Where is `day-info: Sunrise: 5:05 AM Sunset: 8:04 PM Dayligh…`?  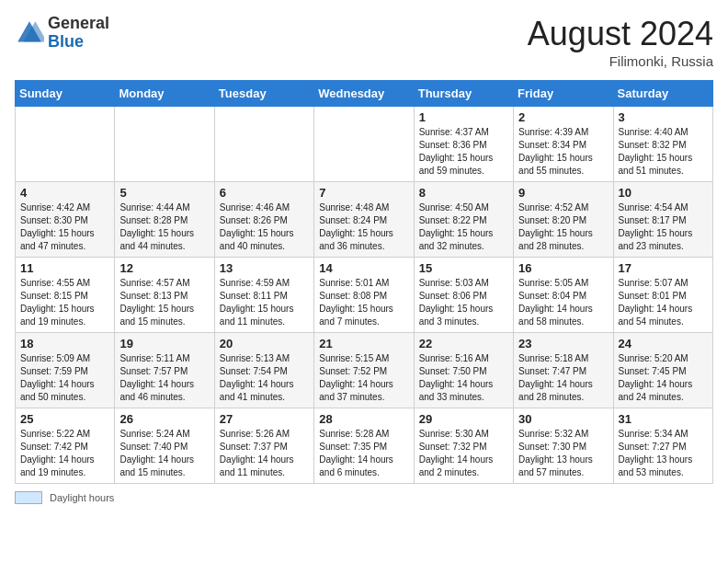 day-info: Sunrise: 5:05 AM Sunset: 8:04 PM Dayligh… is located at coordinates (563, 303).